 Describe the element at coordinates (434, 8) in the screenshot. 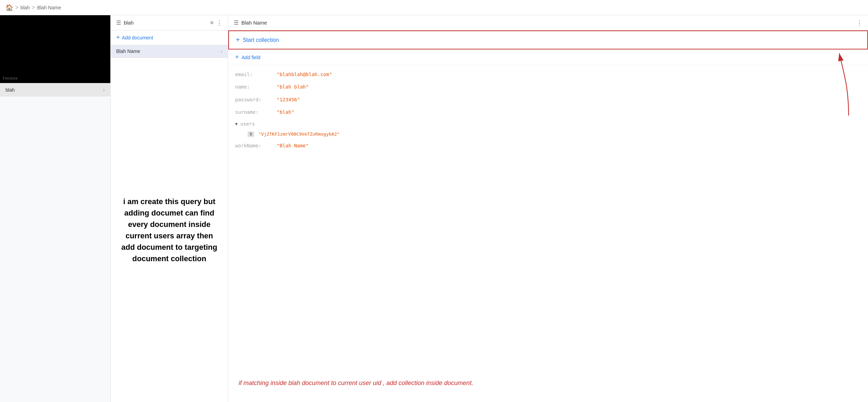

I see `breadcrumb-bar: 🏠 > blah > Blah Name` at that location.